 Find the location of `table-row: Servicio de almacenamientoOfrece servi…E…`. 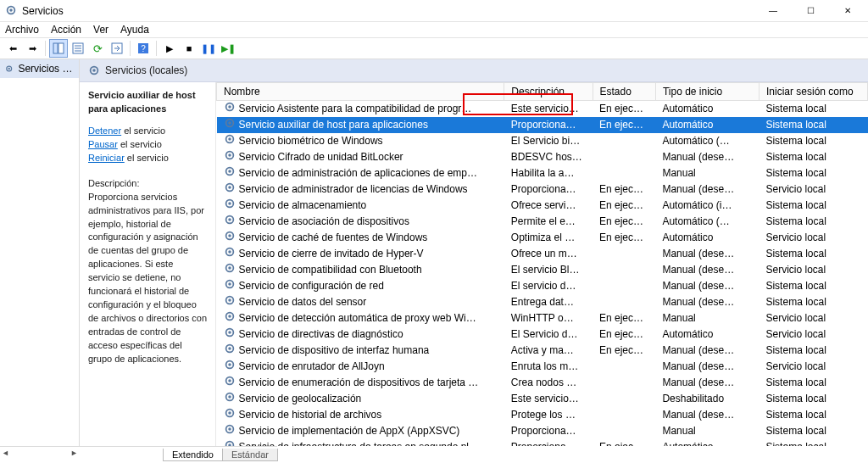

table-row: Servicio de almacenamientoOfrece servi…E… is located at coordinates (542, 205).